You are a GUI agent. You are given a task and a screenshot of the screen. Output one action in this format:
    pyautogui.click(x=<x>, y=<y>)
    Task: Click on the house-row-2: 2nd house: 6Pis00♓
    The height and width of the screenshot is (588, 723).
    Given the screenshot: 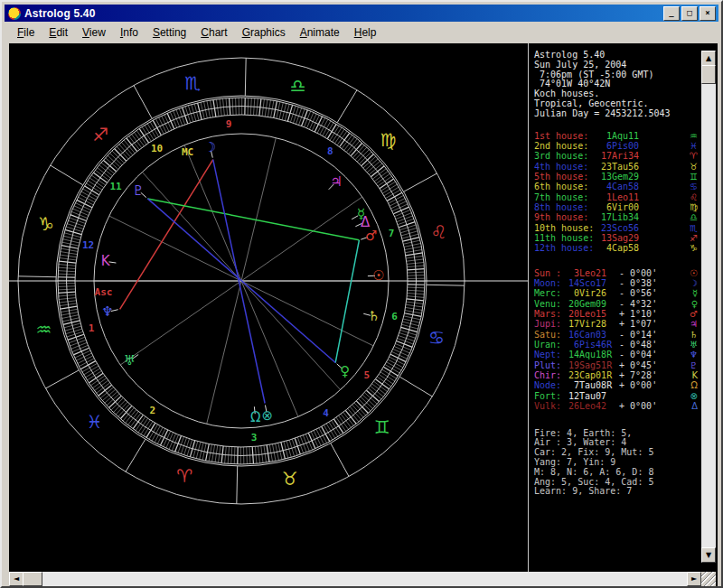 What is the action you would take?
    pyautogui.click(x=618, y=146)
    